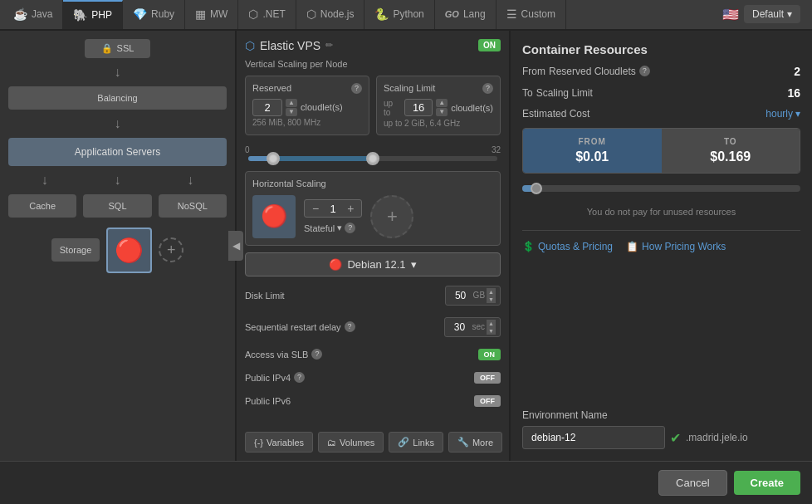 This screenshot has width=812, height=504. What do you see at coordinates (118, 48) in the screenshot?
I see `ssl-box: 🔒 SSL` at bounding box center [118, 48].